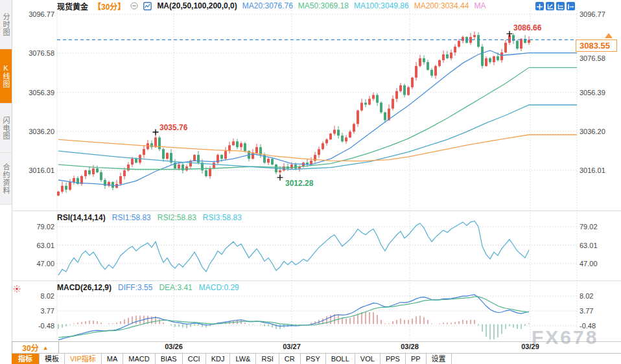 The image size is (621, 364). I want to click on ma-extra-label: MA, so click(480, 6).